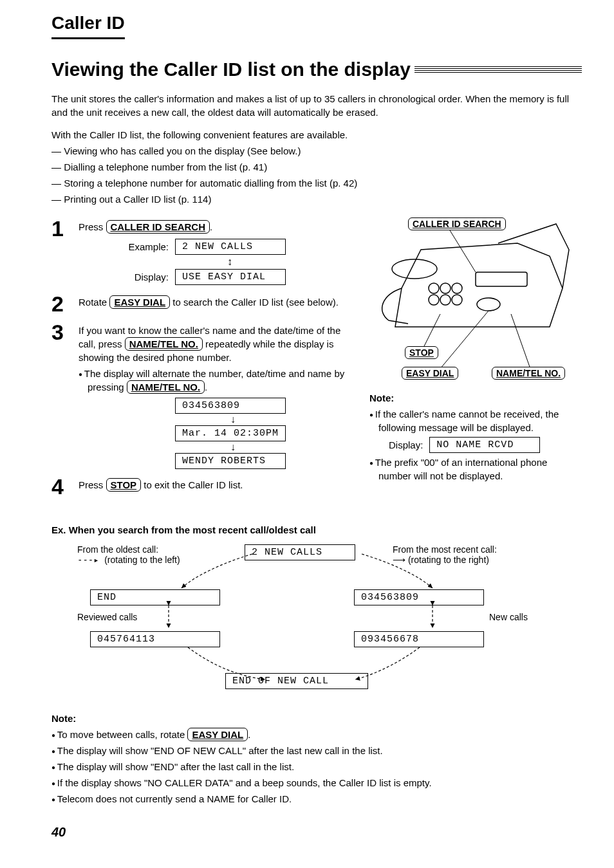 This screenshot has width=614, height=868. I want to click on lcd-display: WENDY ROBERTS, so click(230, 461).